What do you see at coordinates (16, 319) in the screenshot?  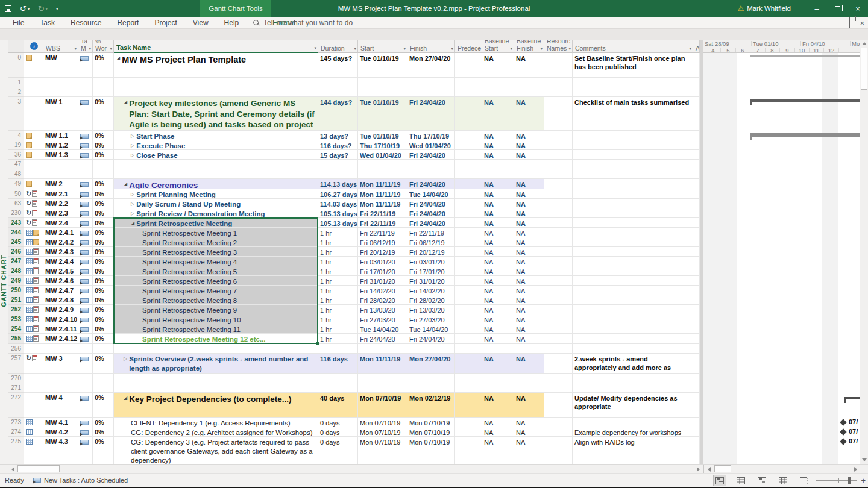 I see `row-number: 253` at bounding box center [16, 319].